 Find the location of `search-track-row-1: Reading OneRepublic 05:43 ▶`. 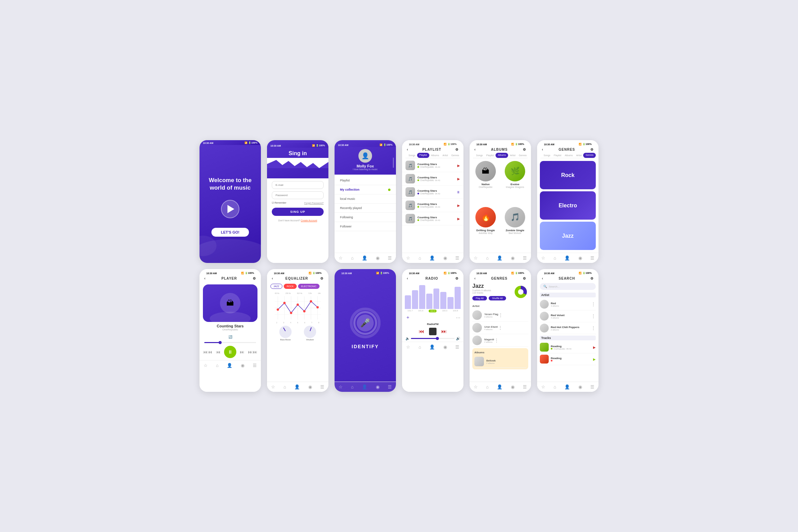

search-track-row-1: Reading OneRepublic 05:43 ▶ is located at coordinates (568, 347).